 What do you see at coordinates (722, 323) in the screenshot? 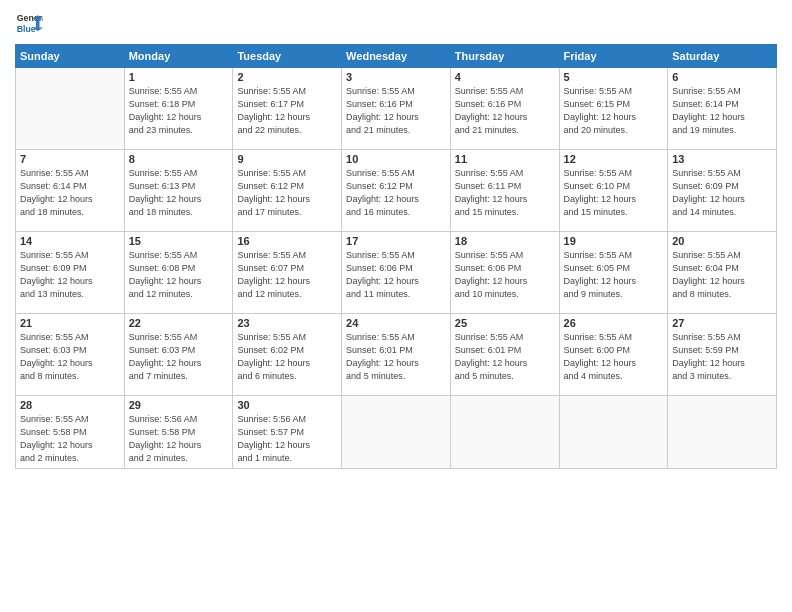
I see `day-number: 27` at bounding box center [722, 323].